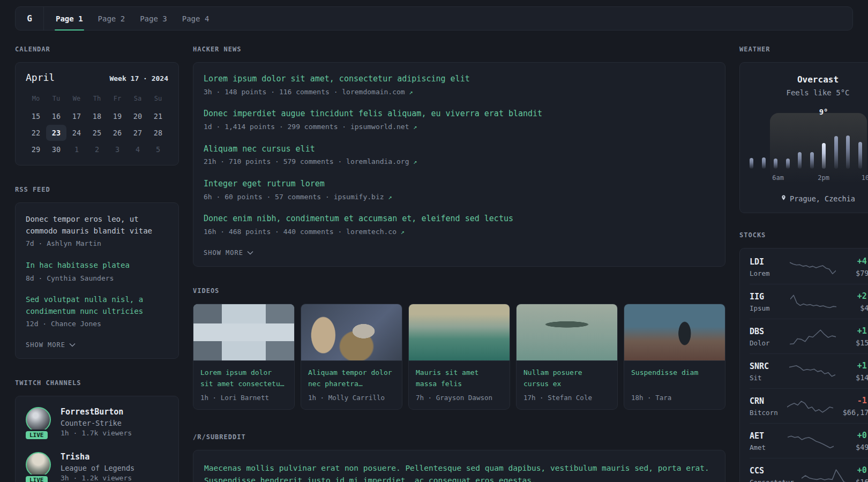 This screenshot has height=482, width=868. I want to click on nav-tab-page-2: Page 2, so click(111, 18).